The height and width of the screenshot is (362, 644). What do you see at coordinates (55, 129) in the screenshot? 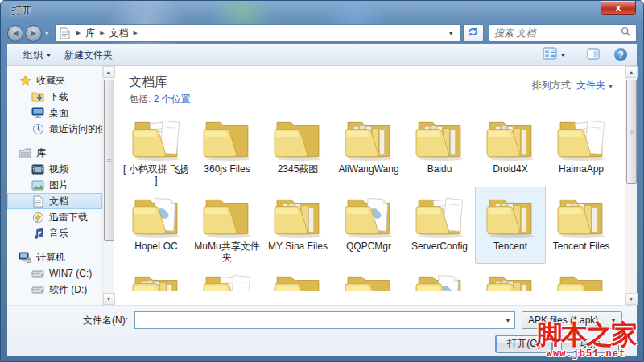
I see `sidebar-item-recent-2: 最近访问的位置` at bounding box center [55, 129].